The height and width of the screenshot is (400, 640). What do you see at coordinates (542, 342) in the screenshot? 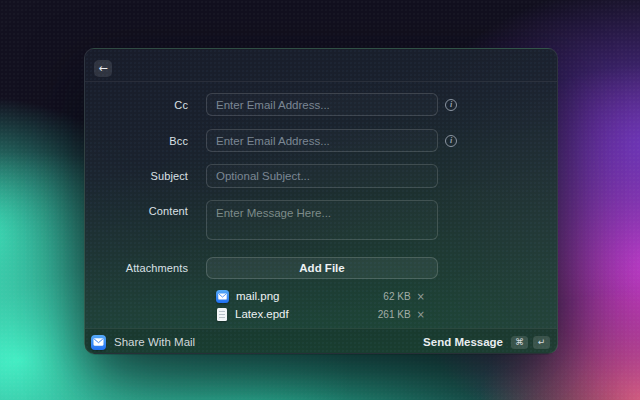
I see `return-key-icon: ↵` at bounding box center [542, 342].